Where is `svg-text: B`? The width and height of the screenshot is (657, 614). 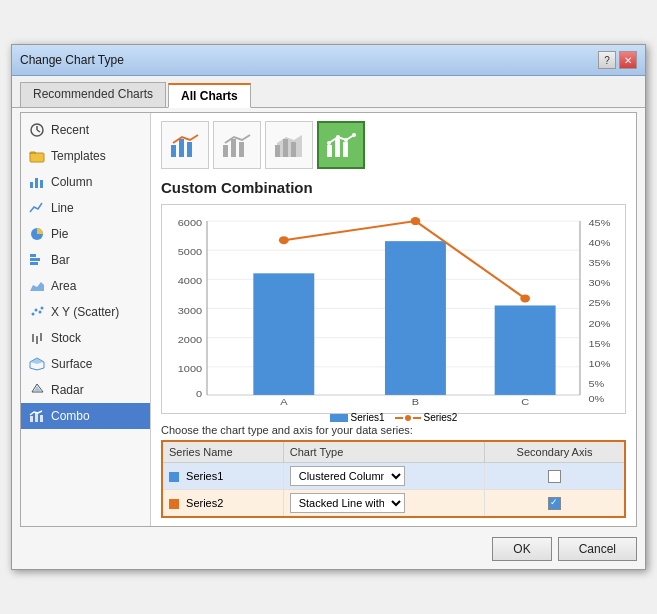 svg-text: B is located at coordinates (416, 402).